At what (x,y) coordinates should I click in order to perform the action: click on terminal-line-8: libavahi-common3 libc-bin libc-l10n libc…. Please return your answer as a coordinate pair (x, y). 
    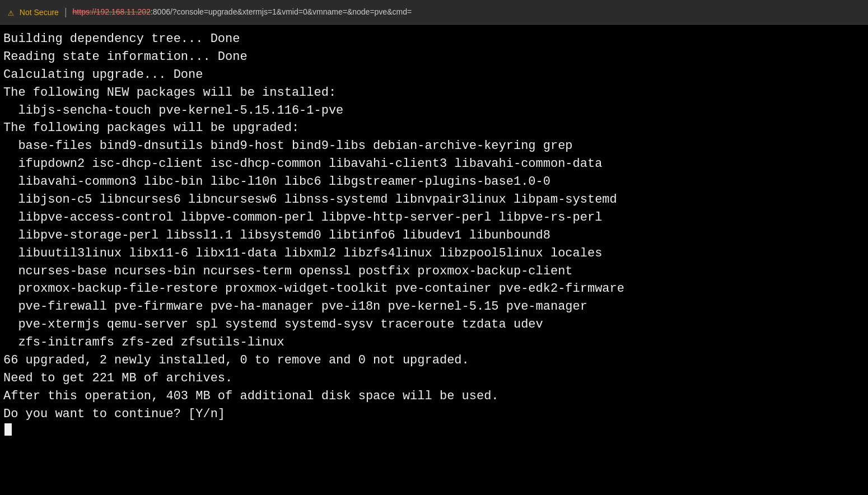
    Looking at the image, I should click on (434, 182).